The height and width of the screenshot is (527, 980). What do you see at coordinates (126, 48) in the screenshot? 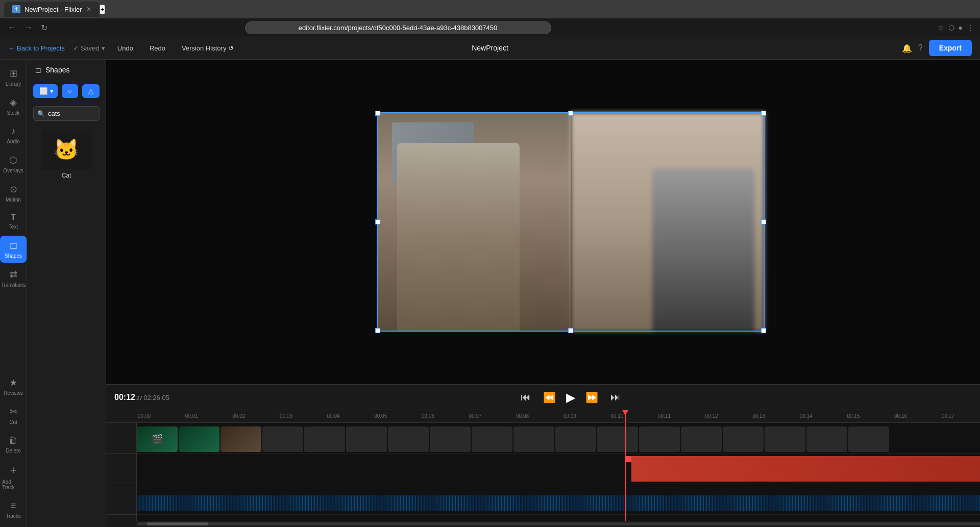
I see `undo-button: Undo` at bounding box center [126, 48].